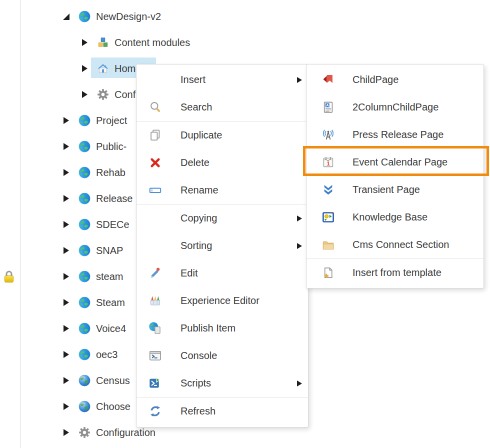 Image resolution: width=490 pixels, height=448 pixels. Describe the element at coordinates (222, 190) in the screenshot. I see `menu-item-rename: Rename` at that location.